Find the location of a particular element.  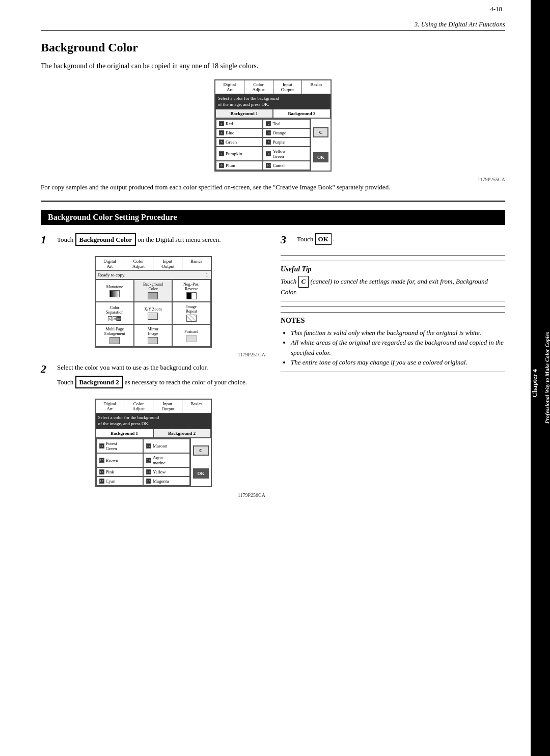

screen1-ok-btn: OK is located at coordinates (321, 157).